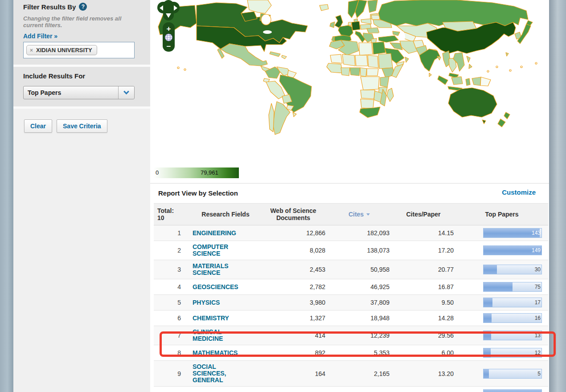  Describe the element at coordinates (226, 353) in the screenshot. I see `row-field-cell: MATHEMATICS` at that location.